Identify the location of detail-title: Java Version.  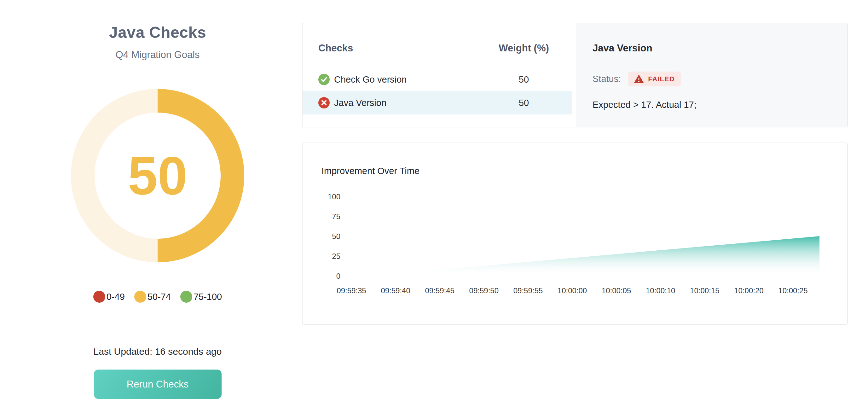
(714, 48).